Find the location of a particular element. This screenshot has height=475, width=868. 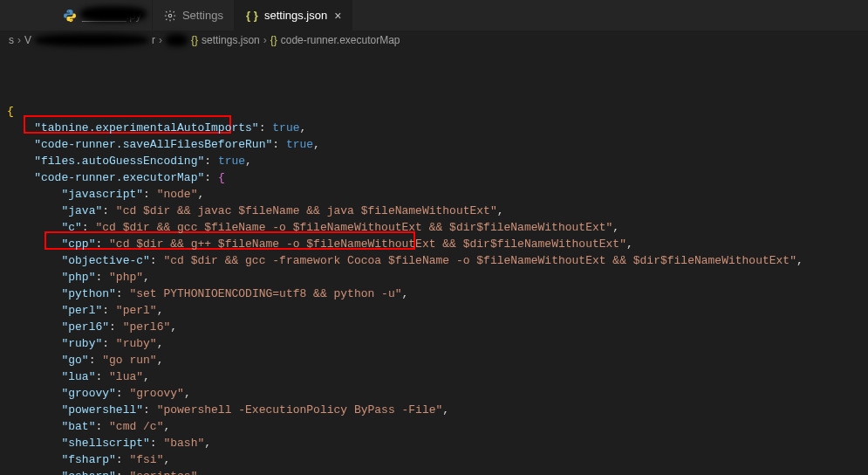

code-line: "objective-c": "cd $dir && gcc -framewor… is located at coordinates (434, 260).